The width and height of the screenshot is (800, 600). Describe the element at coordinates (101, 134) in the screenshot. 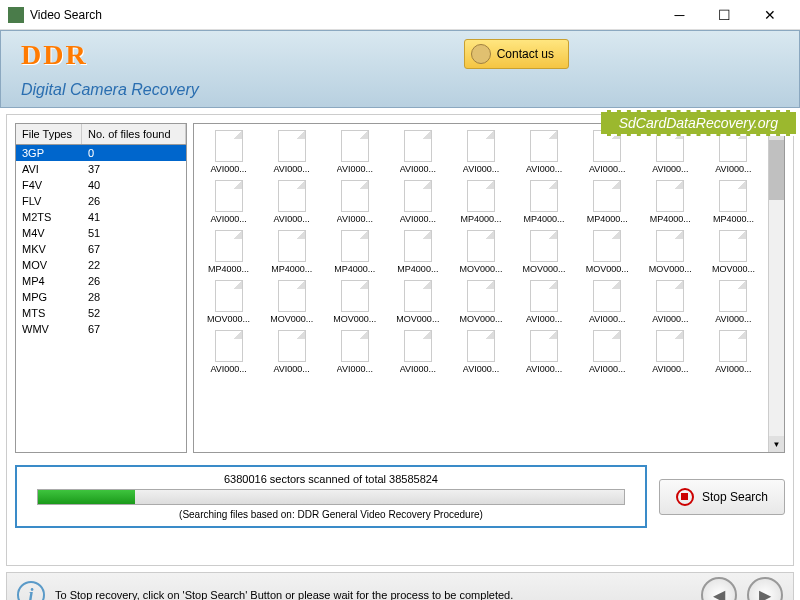

I see `file-types-header: File Types No. of files found` at that location.